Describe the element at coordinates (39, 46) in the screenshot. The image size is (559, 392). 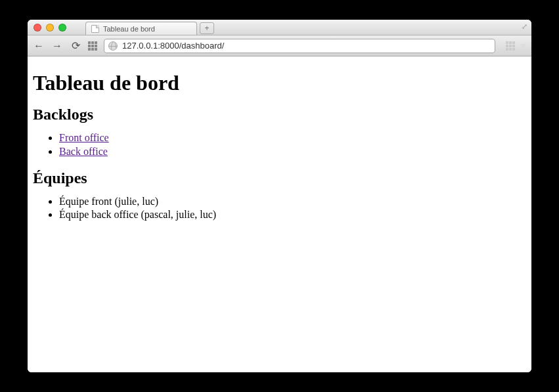
I see `back-button: ←` at that location.